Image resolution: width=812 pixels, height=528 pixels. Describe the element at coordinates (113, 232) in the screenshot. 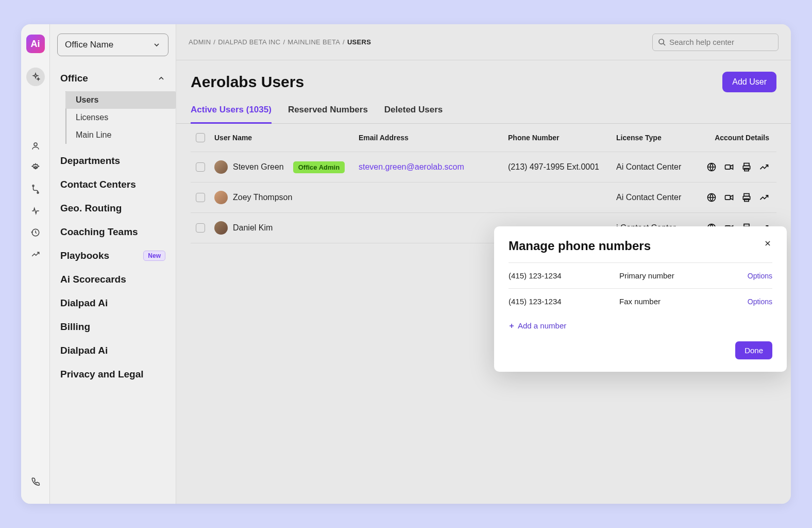

I see `nav-item-coaching-teams: Coaching Teams` at that location.